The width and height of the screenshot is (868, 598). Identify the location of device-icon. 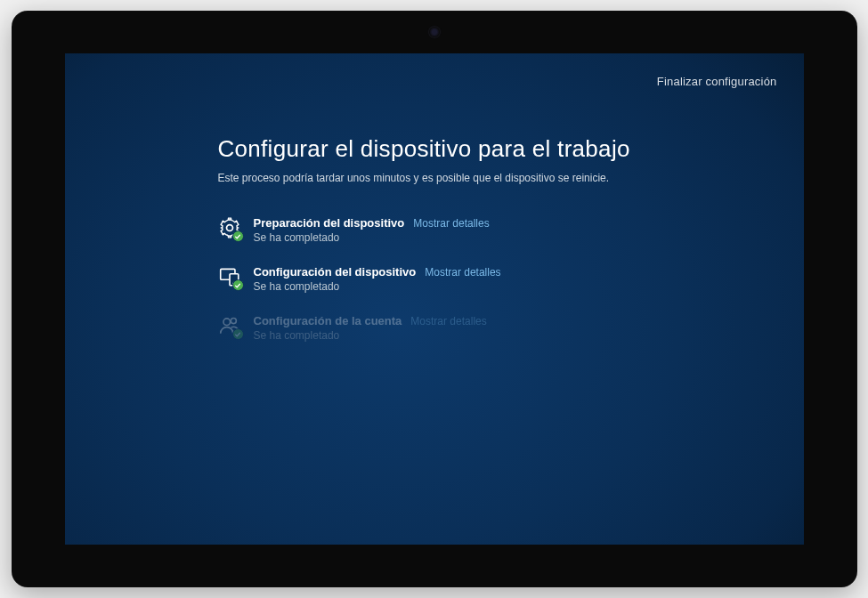
(230, 277).